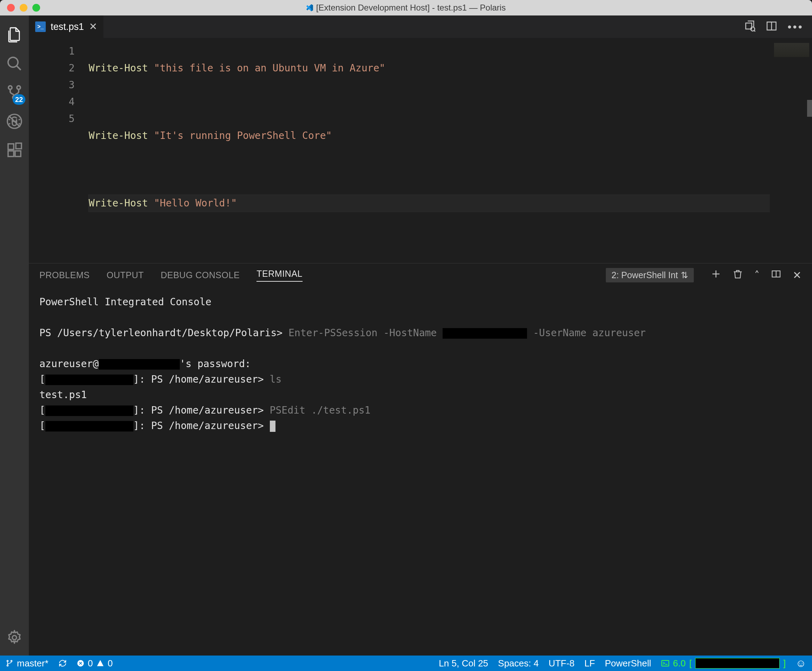 Image resolution: width=812 pixels, height=671 pixels. What do you see at coordinates (628, 663) in the screenshot?
I see `status-language: PowerShell` at bounding box center [628, 663].